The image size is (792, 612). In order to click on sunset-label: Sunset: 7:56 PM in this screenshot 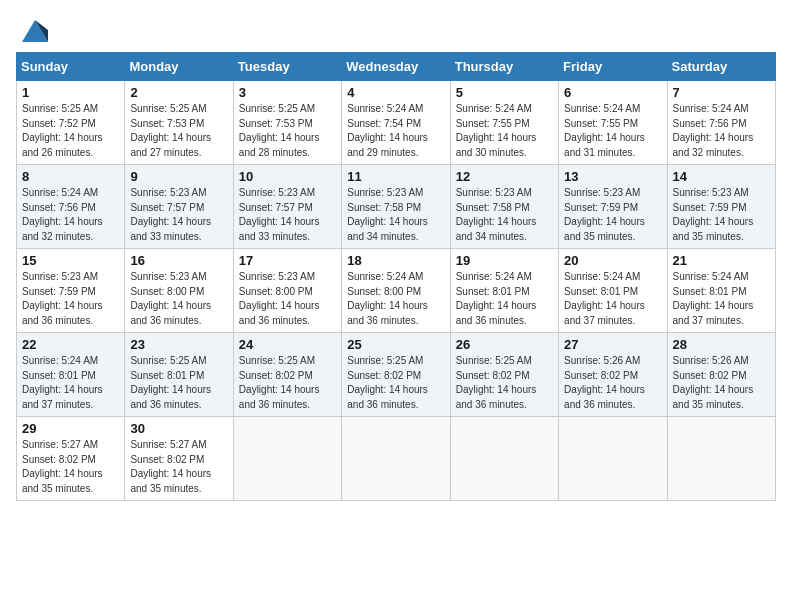, I will do `click(710, 124)`.